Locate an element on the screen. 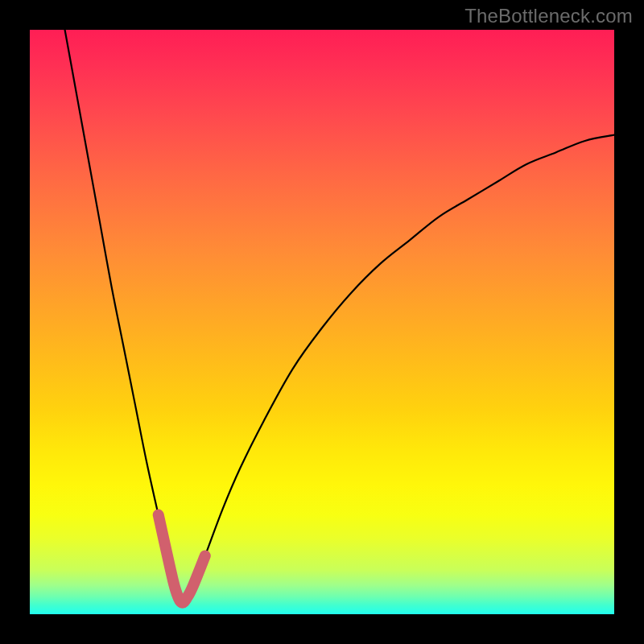  bottleneck-curve-highlight is located at coordinates (182, 559).